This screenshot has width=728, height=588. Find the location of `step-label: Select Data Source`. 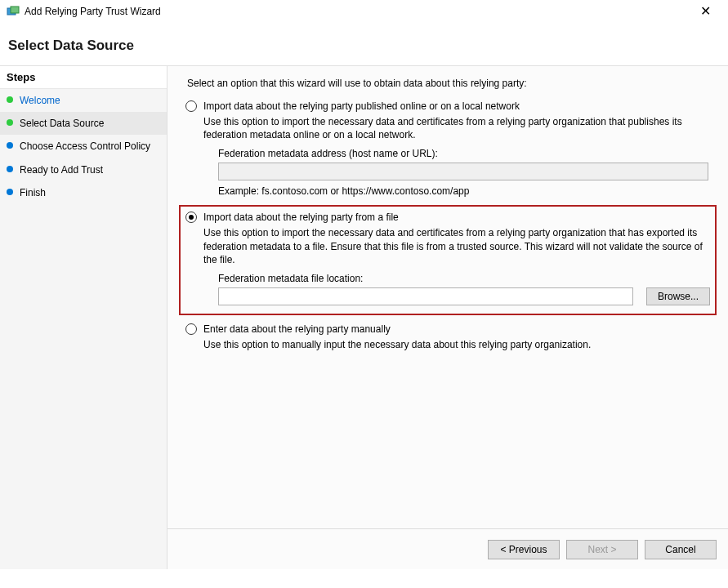

step-label: Select Data Source is located at coordinates (62, 123).